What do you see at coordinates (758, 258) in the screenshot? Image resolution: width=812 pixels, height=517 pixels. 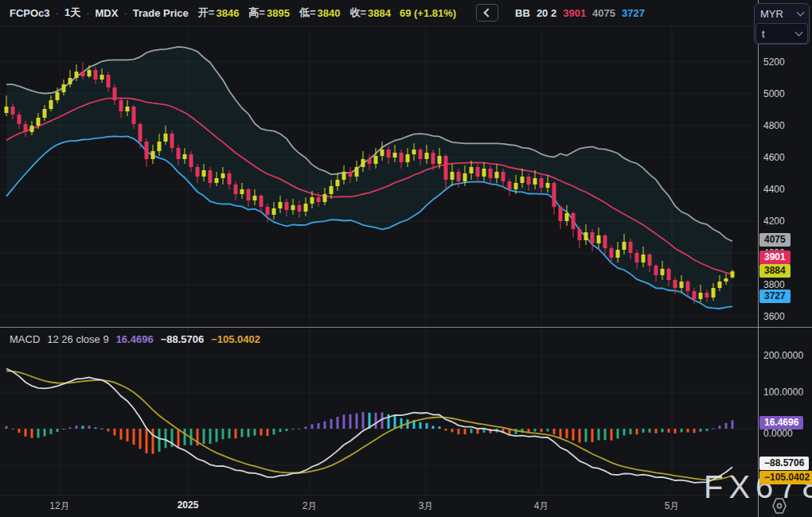 I see `price-axis-divider` at bounding box center [758, 258].